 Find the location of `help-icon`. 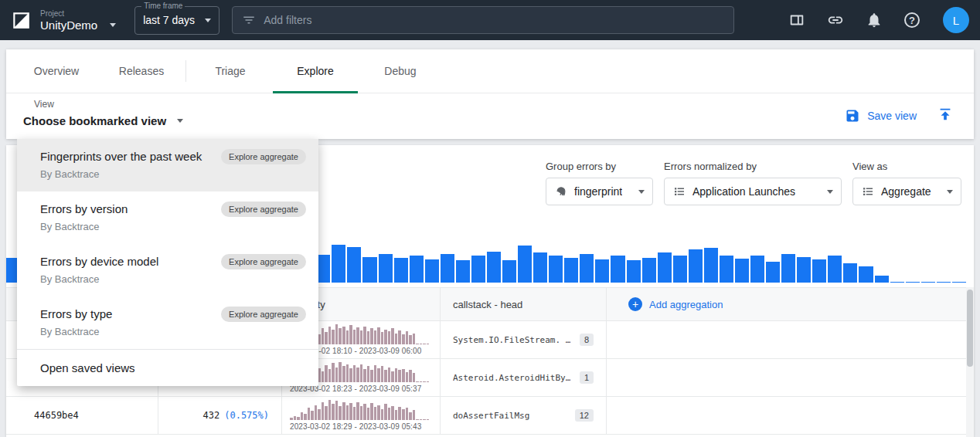

help-icon is located at coordinates (912, 20).